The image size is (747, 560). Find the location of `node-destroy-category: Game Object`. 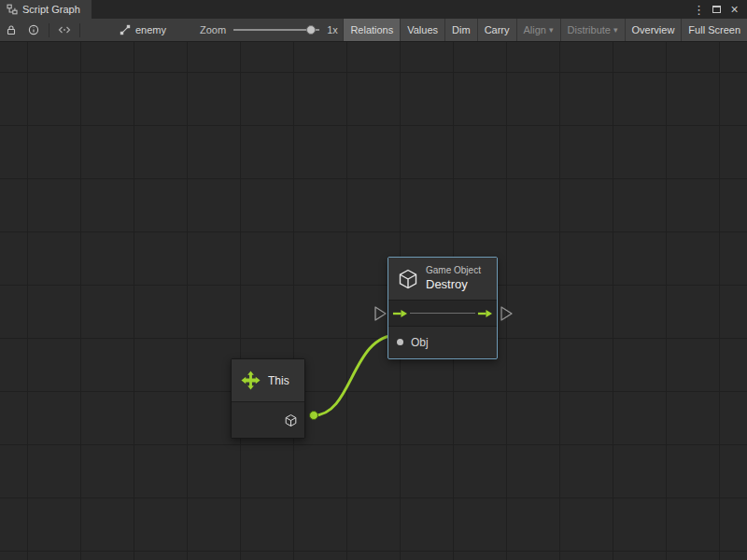

node-destroy-category: Game Object is located at coordinates (454, 271).